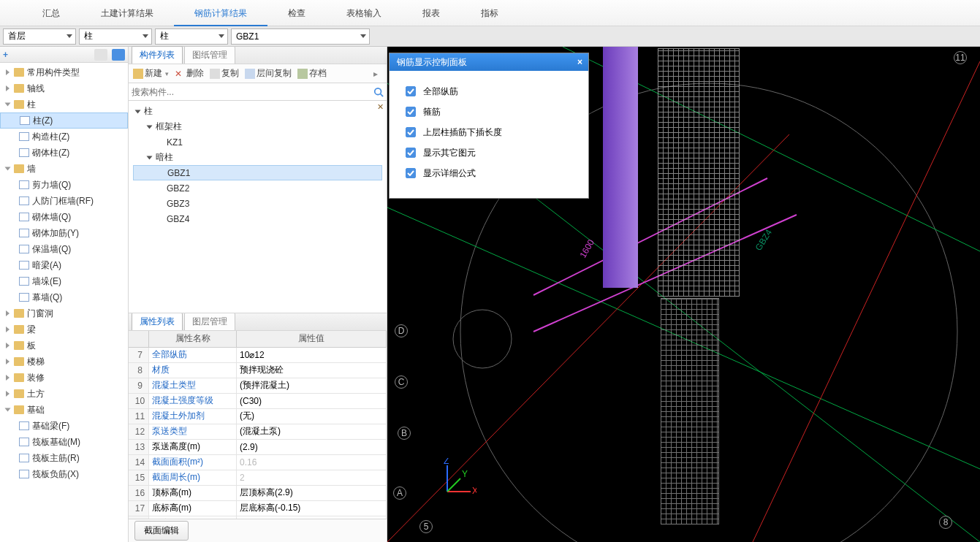 Image resolution: width=980 pixels, height=542 pixels. Describe the element at coordinates (157, 321) in the screenshot. I see `tab-property-list: 属性列表` at that location.